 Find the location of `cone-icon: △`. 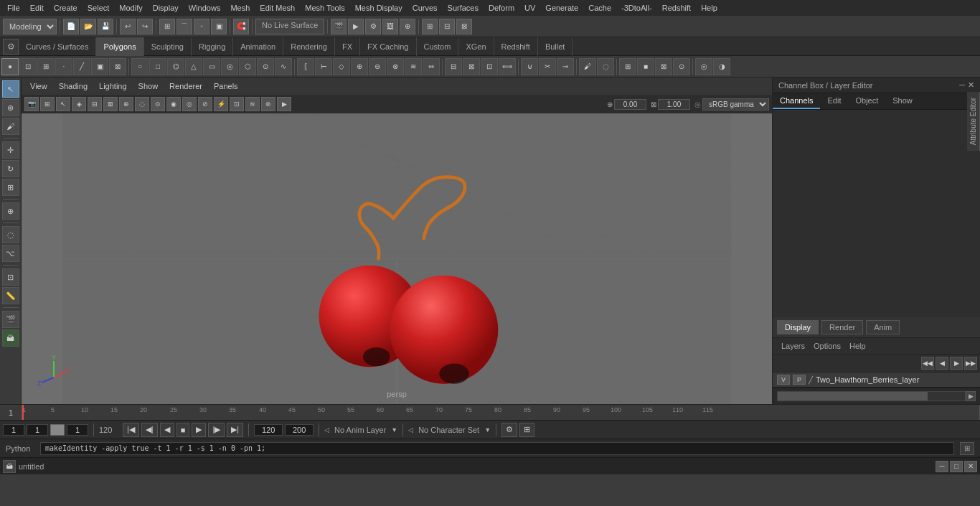

cone-icon: △ is located at coordinates (194, 67).